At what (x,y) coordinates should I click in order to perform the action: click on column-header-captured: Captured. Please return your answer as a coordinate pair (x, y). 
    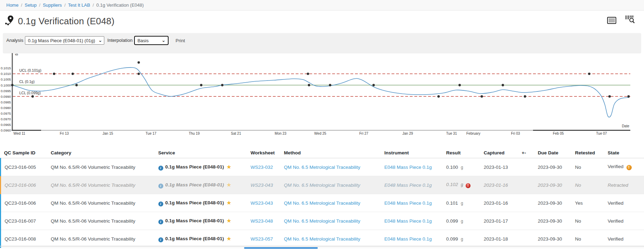
    Looking at the image, I should click on (499, 153).